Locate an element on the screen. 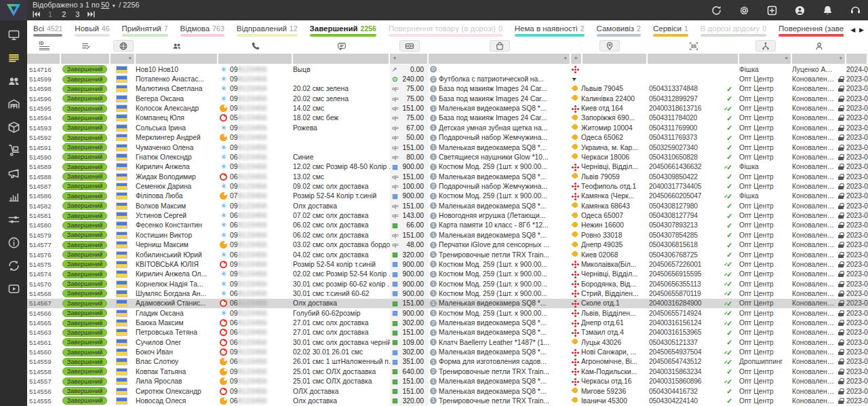  source-column-icon is located at coordinates (766, 46).